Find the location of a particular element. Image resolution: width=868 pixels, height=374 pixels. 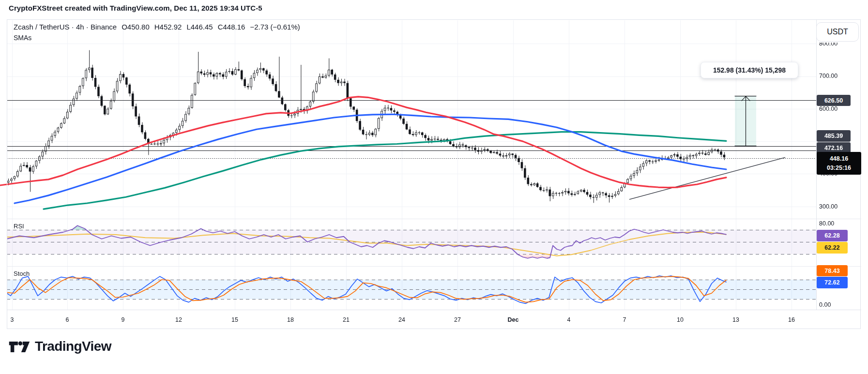

price-axis-label: 0.00 is located at coordinates (825, 305).